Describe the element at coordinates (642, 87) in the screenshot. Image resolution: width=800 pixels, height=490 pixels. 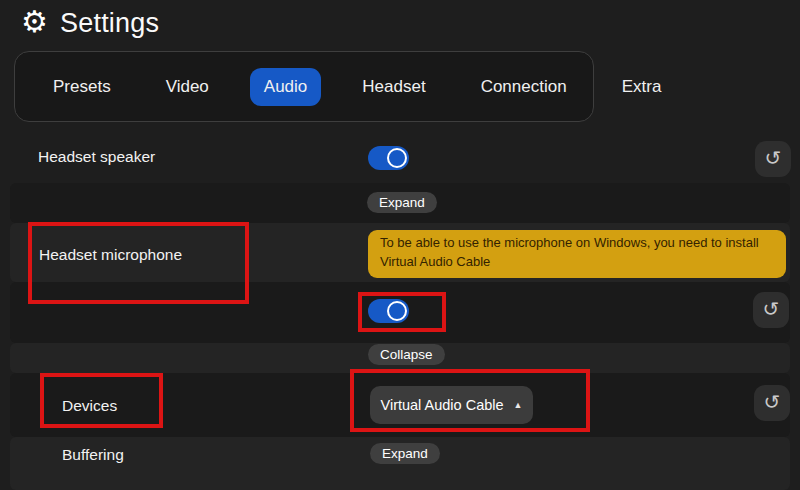
I see `tab-extra: Extra` at that location.